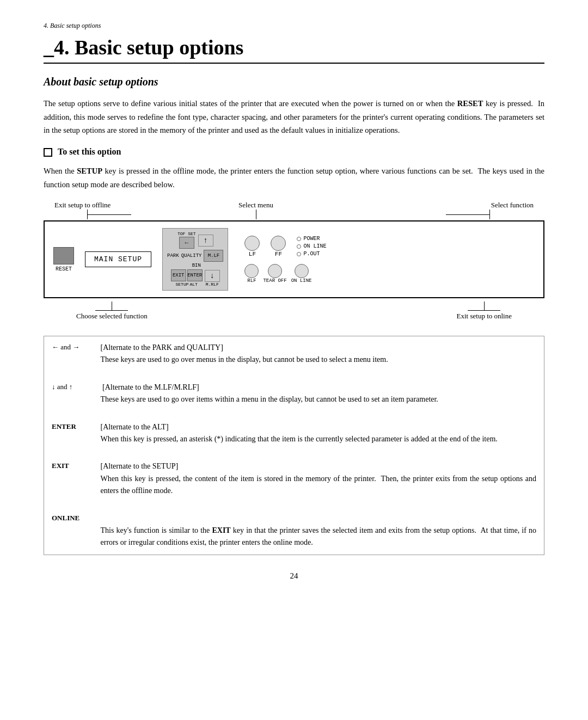  Describe the element at coordinates (294, 50) in the screenshot. I see `chapter-title: _4. Basic setup options` at that location.